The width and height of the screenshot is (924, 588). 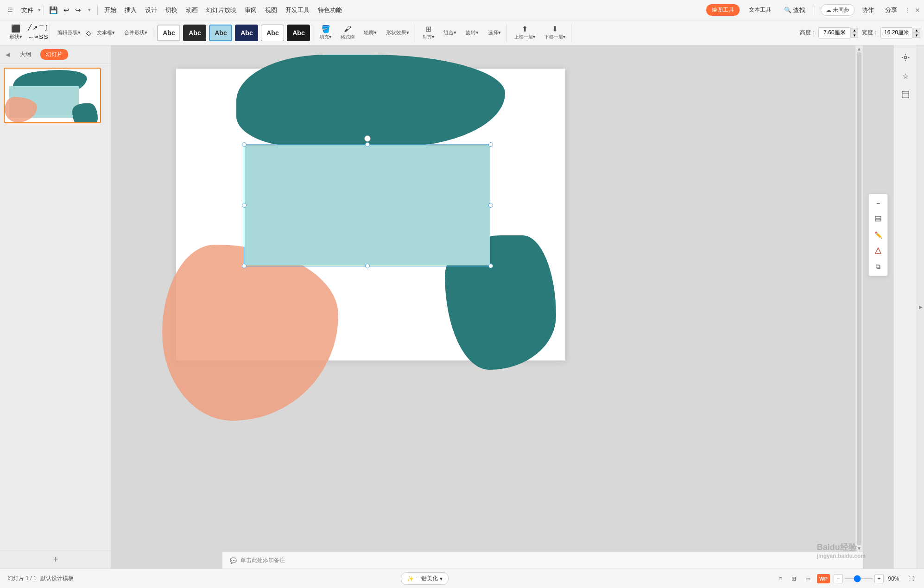 What do you see at coordinates (348, 33) in the screenshot?
I see `format-brush-button: 🖌 格式刷` at bounding box center [348, 33].